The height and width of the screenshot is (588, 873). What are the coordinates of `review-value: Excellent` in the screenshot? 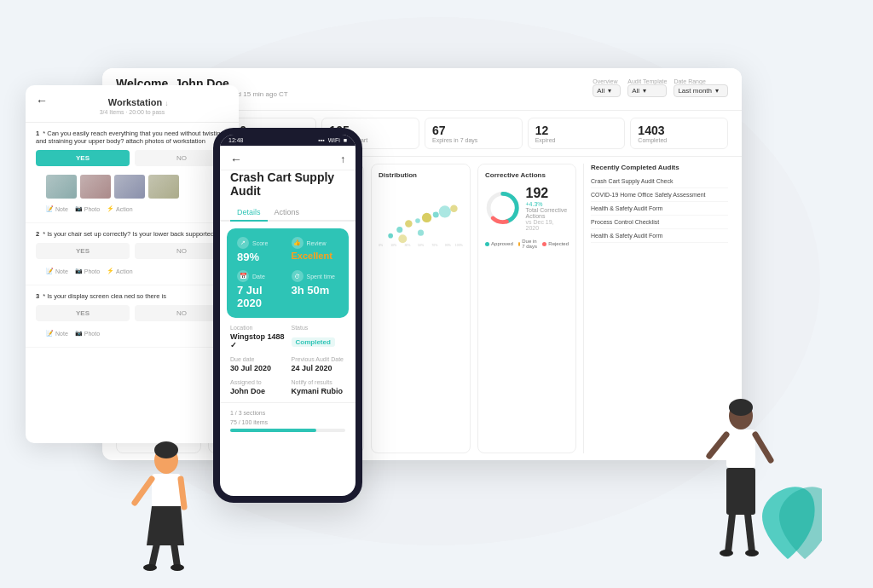 It's located at (315, 256).